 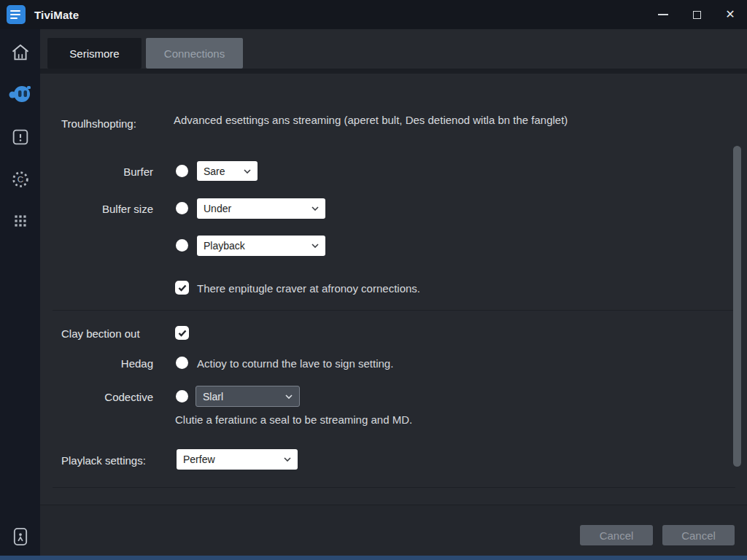 I want to click on svg-text: C, so click(x=20, y=179).